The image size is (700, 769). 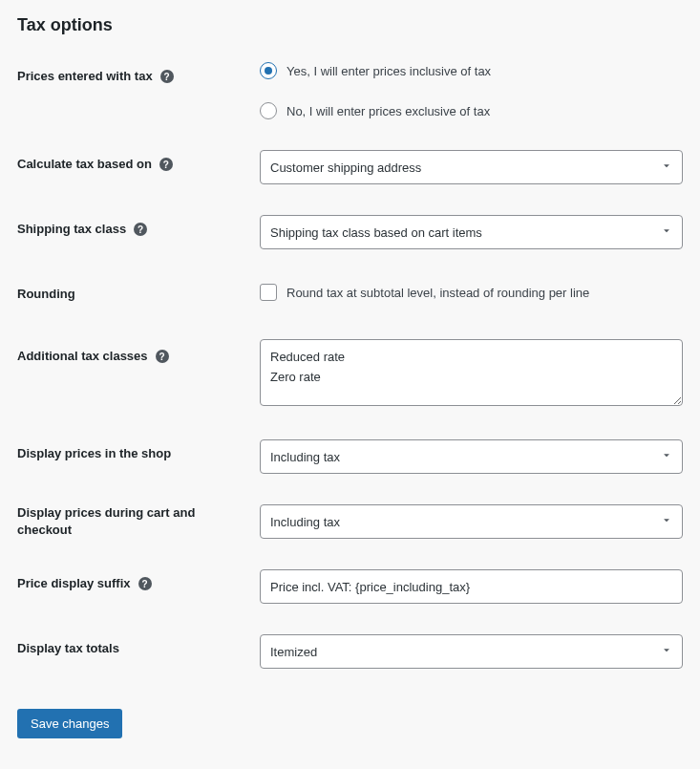 I want to click on label-calculate-tax: Calculate tax based on, so click(x=84, y=164).